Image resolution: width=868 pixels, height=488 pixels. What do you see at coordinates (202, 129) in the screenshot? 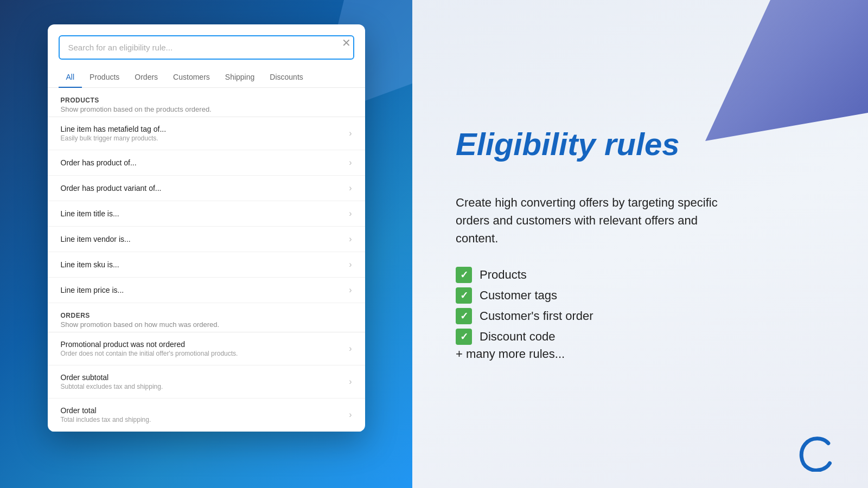
I see `list-item-title: Line item has metafield tag of...` at bounding box center [202, 129].